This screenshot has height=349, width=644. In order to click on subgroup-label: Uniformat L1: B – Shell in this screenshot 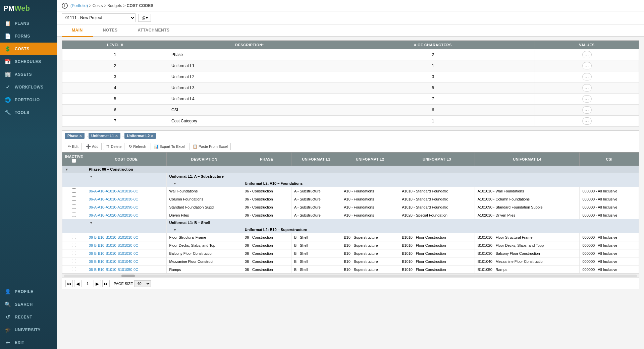, I will do `click(402, 223)`.